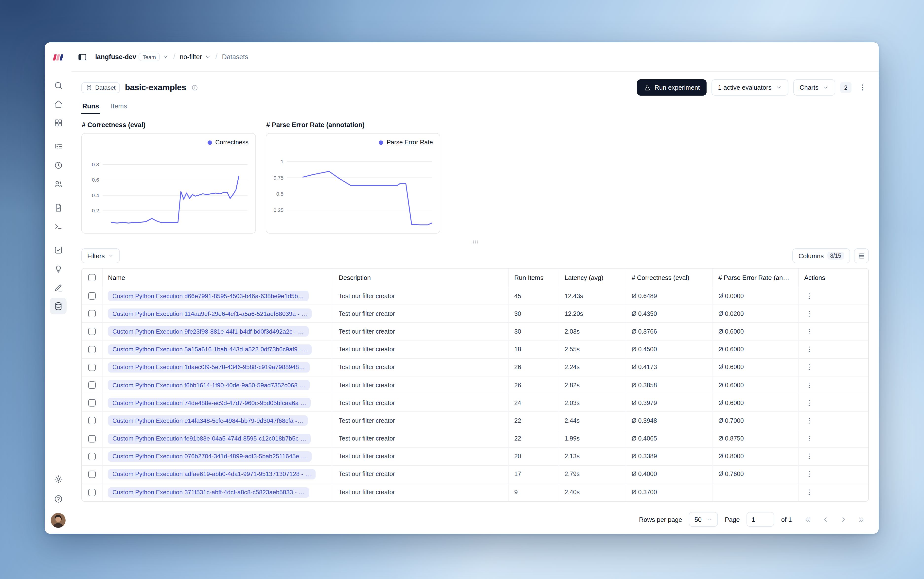 Image resolution: width=924 pixels, height=579 pixels. I want to click on run-name-link: Custom Python Execution fe91b83e-04a5-47…, so click(210, 439).